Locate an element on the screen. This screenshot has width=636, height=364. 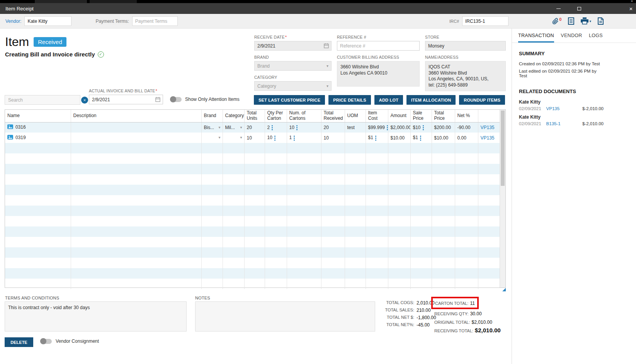
minimize-button is located at coordinates (558, 9).